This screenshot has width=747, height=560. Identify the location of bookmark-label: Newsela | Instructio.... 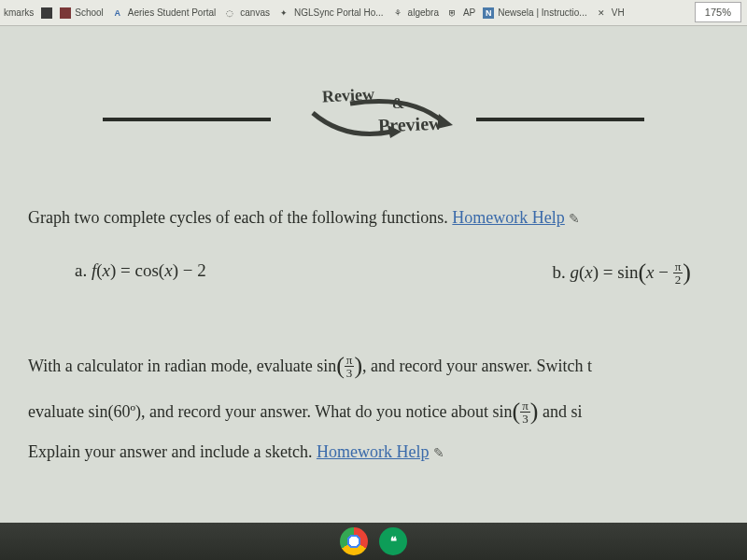
(542, 13).